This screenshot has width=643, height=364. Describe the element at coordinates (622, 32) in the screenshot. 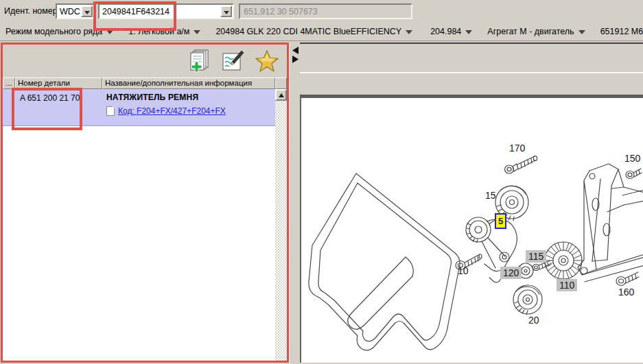

I see `menu-engine: 651912 M651 D22 G4` at that location.